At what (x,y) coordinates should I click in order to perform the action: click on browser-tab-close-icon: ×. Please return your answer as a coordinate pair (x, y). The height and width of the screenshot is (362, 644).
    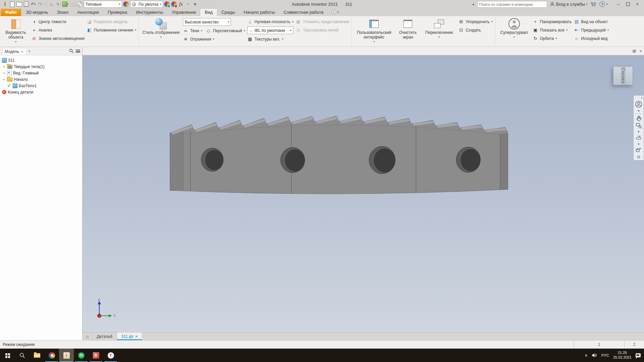
    Looking at the image, I should click on (22, 52).